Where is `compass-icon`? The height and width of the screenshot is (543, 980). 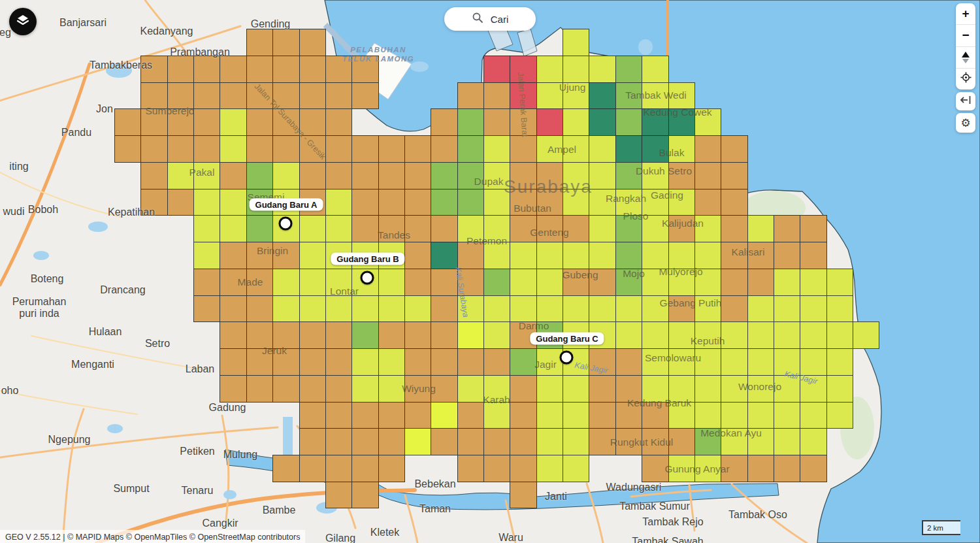
compass-icon is located at coordinates (966, 55).